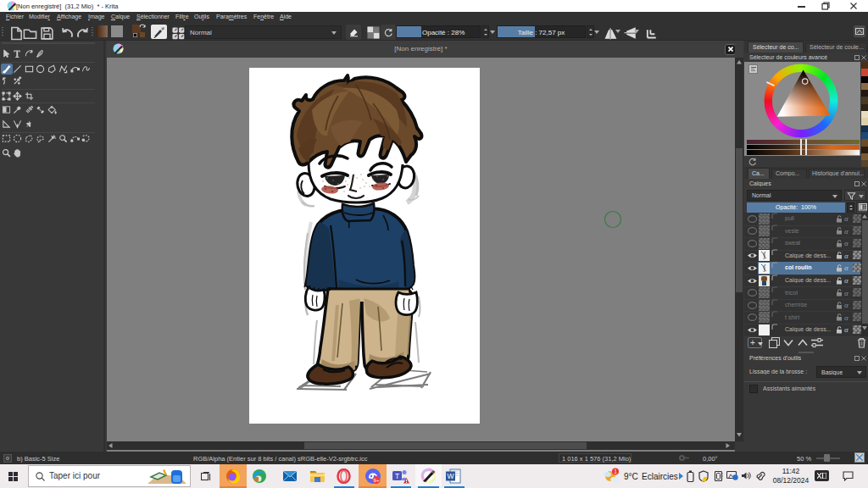 The image size is (868, 488). I want to click on svg-text: 1, so click(615, 471).